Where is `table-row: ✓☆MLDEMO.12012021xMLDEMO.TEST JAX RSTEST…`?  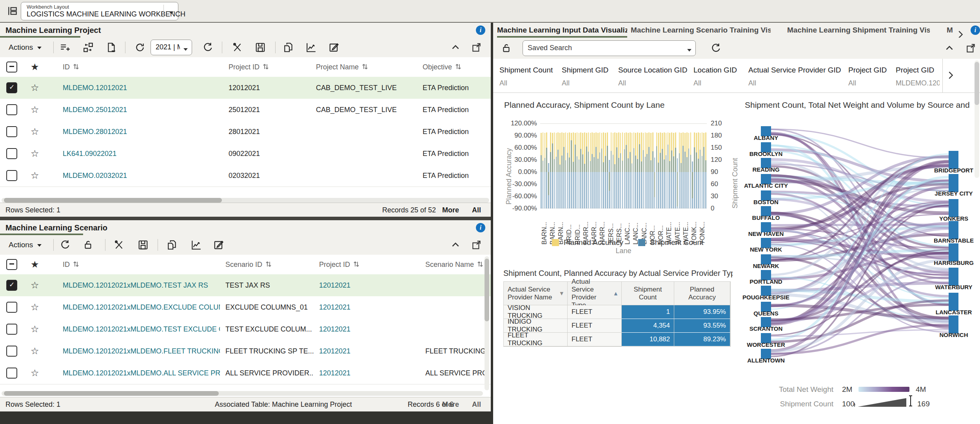 table-row: ✓☆MLDEMO.12012021xMLDEMO.TEST JAX RSTEST… is located at coordinates (245, 285).